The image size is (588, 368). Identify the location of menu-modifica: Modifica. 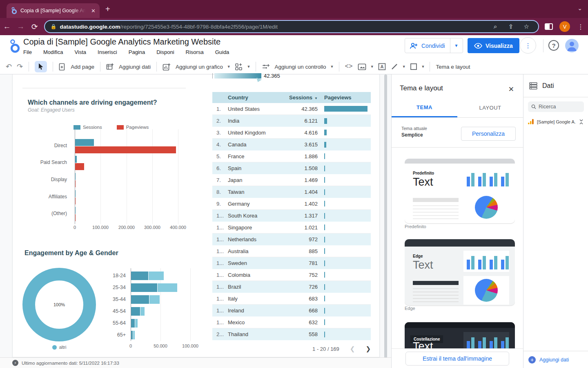
(53, 52).